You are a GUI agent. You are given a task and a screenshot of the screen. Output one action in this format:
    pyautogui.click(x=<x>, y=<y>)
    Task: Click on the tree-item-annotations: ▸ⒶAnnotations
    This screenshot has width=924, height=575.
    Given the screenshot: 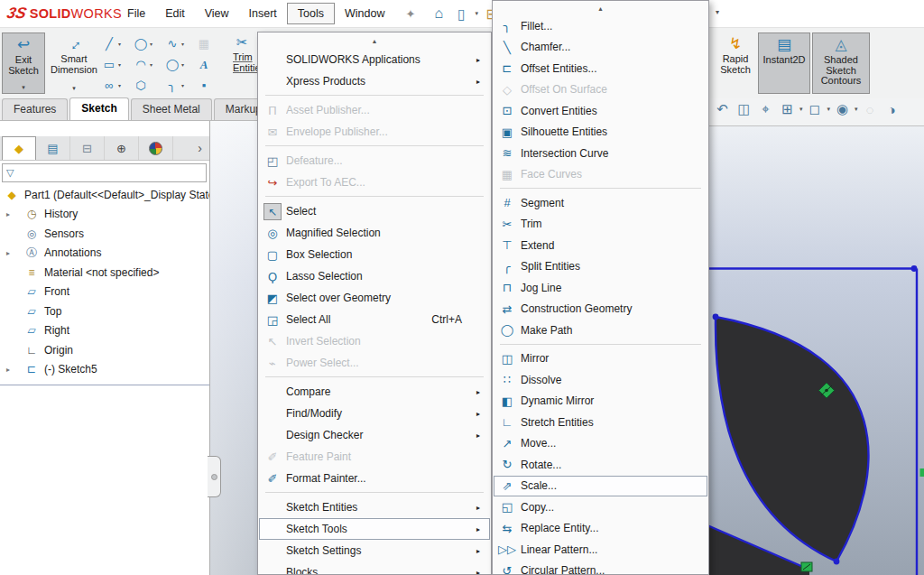 What is the action you would take?
    pyautogui.click(x=105, y=254)
    